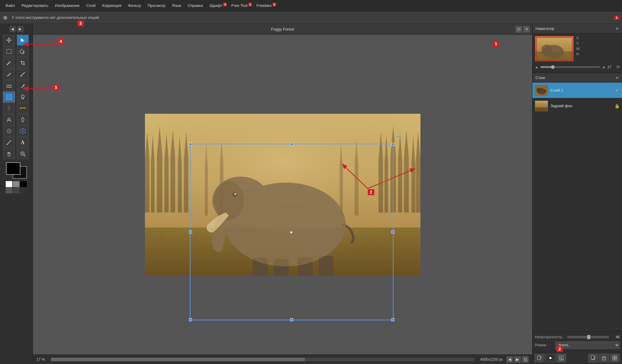 Image resolution: width=622 pixels, height=364 pixels. I want to click on layer-1-visibility: ✓, so click(617, 90).